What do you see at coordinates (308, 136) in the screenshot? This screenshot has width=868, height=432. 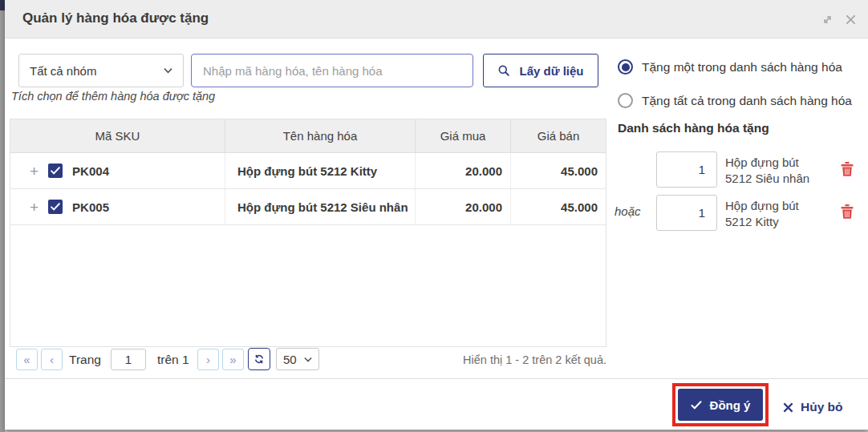 I see `table-header-row: Mã SKU Tên hàng hóa Giá mua Giá bán` at bounding box center [308, 136].